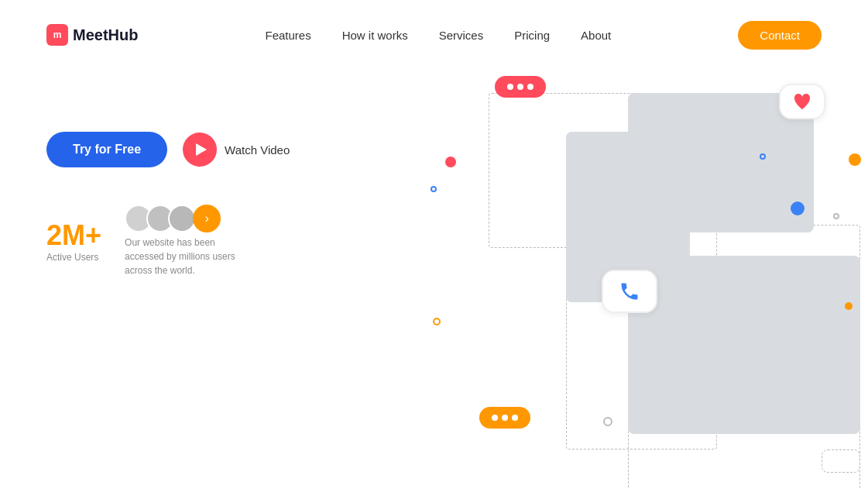 Image resolution: width=868 pixels, height=489 pixels. I want to click on play-triangle-icon, so click(201, 150).